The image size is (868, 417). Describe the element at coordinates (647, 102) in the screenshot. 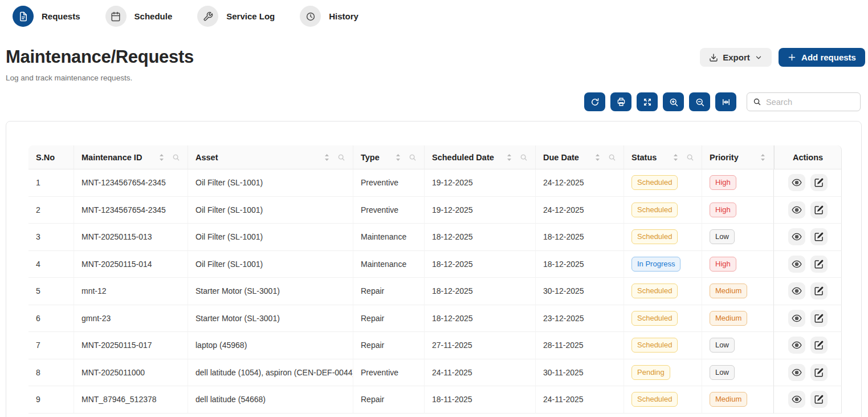

I see `expand-button` at that location.